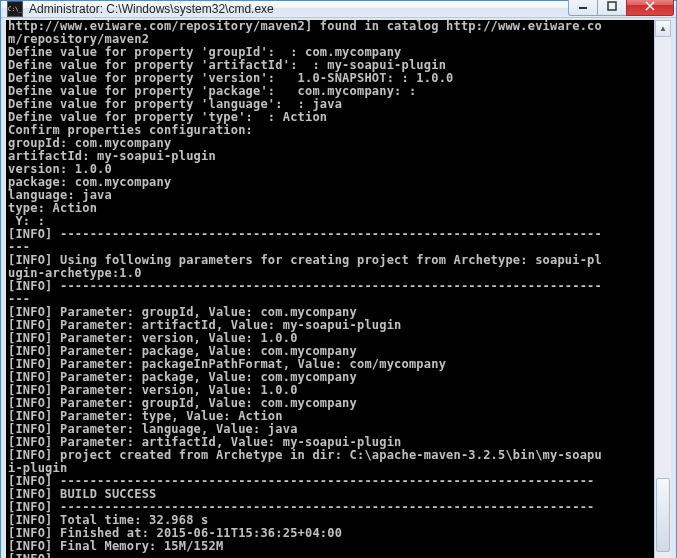  Describe the element at coordinates (299, 9) in the screenshot. I see `window-title: Administrator: C:\Windows\system32\cmd.e…` at that location.